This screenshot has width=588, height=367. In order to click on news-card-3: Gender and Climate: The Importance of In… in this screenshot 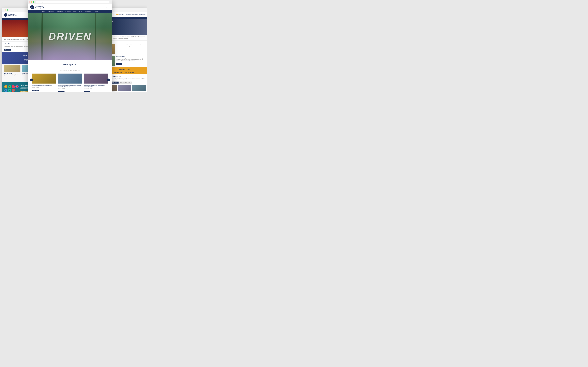, I will do `click(96, 83)`.